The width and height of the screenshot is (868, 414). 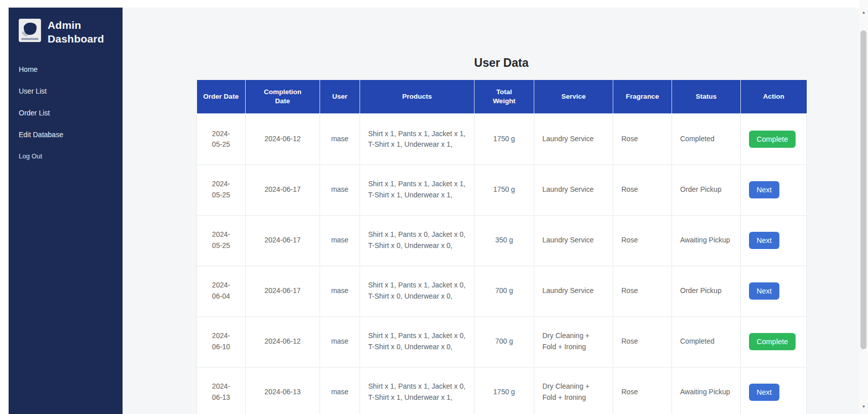 What do you see at coordinates (501, 63) in the screenshot?
I see `page-title: User Data` at bounding box center [501, 63].